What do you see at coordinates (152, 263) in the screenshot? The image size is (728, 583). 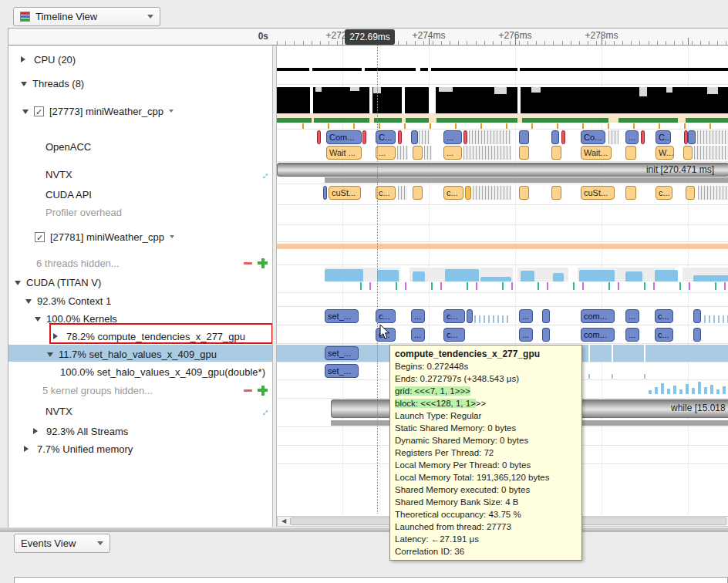 I see `tree-row-threads-hidden: 6 threads hidden...` at bounding box center [152, 263].